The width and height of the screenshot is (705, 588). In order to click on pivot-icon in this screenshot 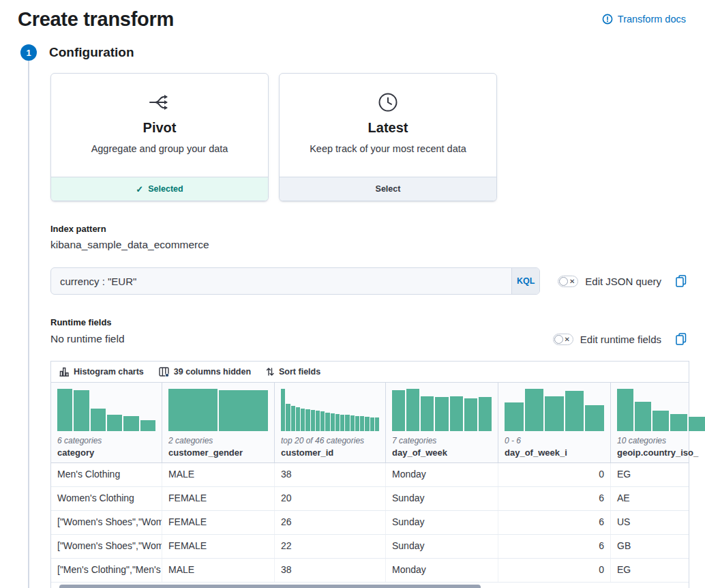, I will do `click(160, 102)`.